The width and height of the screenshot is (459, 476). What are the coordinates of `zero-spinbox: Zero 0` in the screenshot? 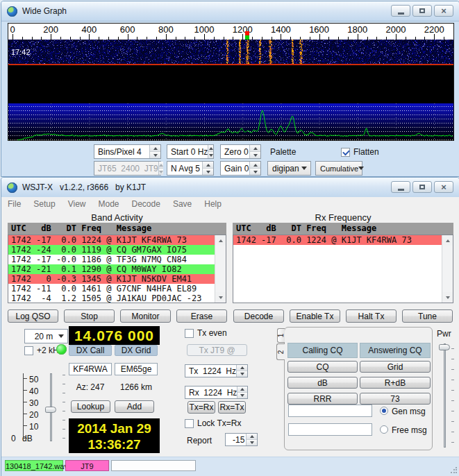 It's located at (240, 151).